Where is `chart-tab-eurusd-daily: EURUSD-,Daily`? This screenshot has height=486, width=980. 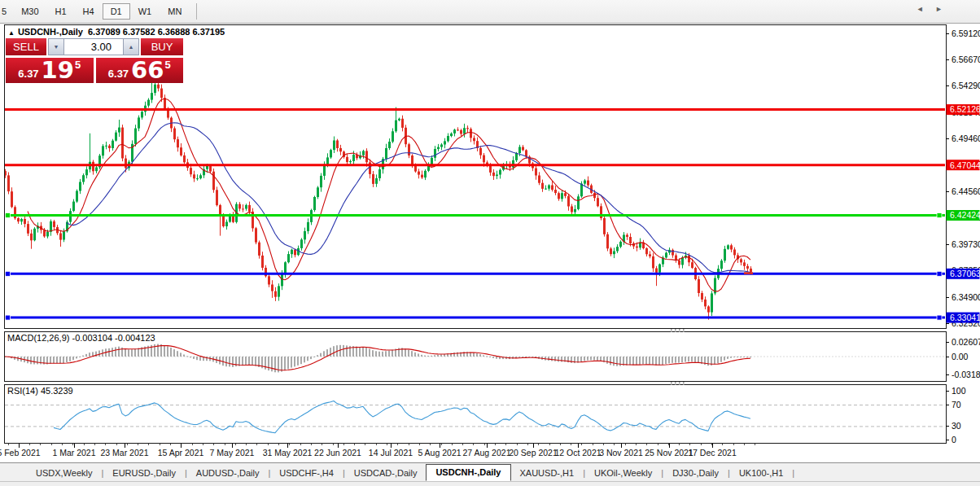 chart-tab-eurusd-daily: EURUSD-,Daily is located at coordinates (144, 473).